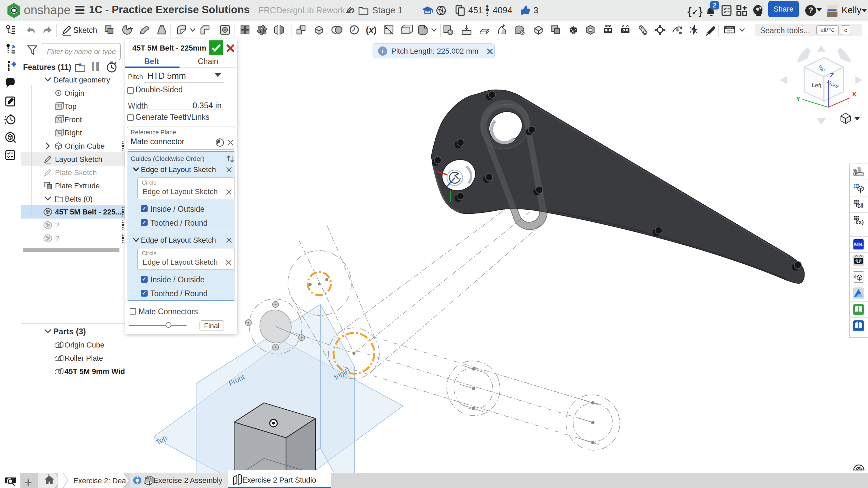 This screenshot has height=488, width=868. Describe the element at coordinates (100, 481) in the screenshot. I see `svg-text: Exercise 2: Dea` at that location.